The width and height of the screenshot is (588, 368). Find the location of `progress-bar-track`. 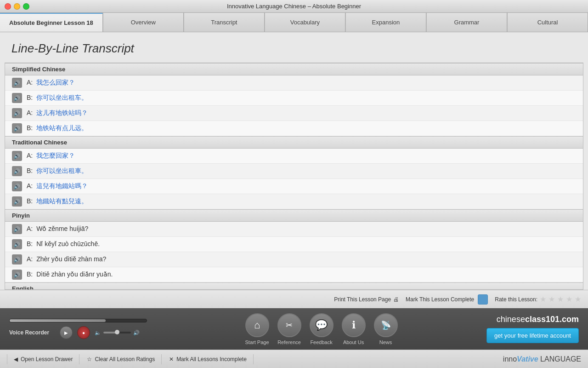

progress-bar-track is located at coordinates (78, 321).